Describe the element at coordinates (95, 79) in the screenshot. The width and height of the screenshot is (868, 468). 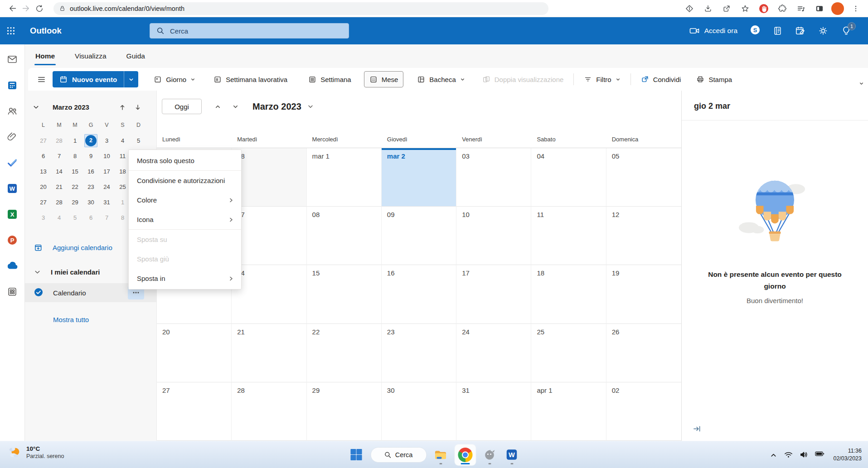
I see `new-event-button: Nuovo evento` at that location.